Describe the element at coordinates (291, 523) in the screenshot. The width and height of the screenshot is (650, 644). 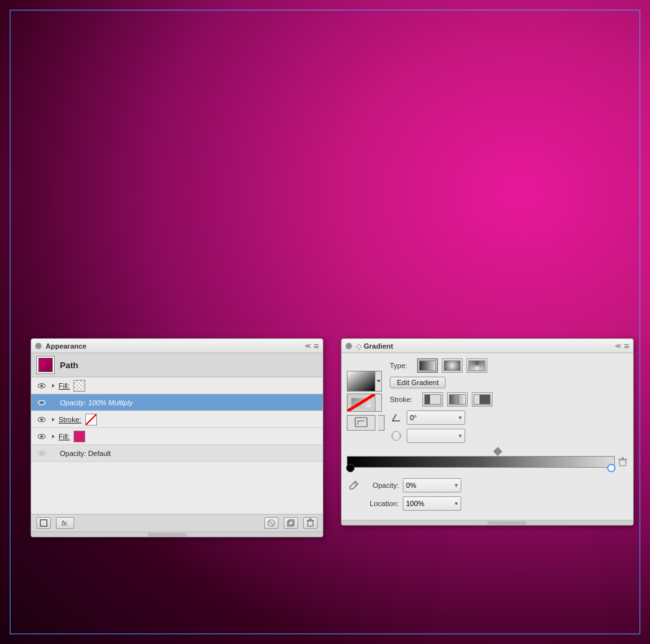
I see `duplicate-button` at that location.